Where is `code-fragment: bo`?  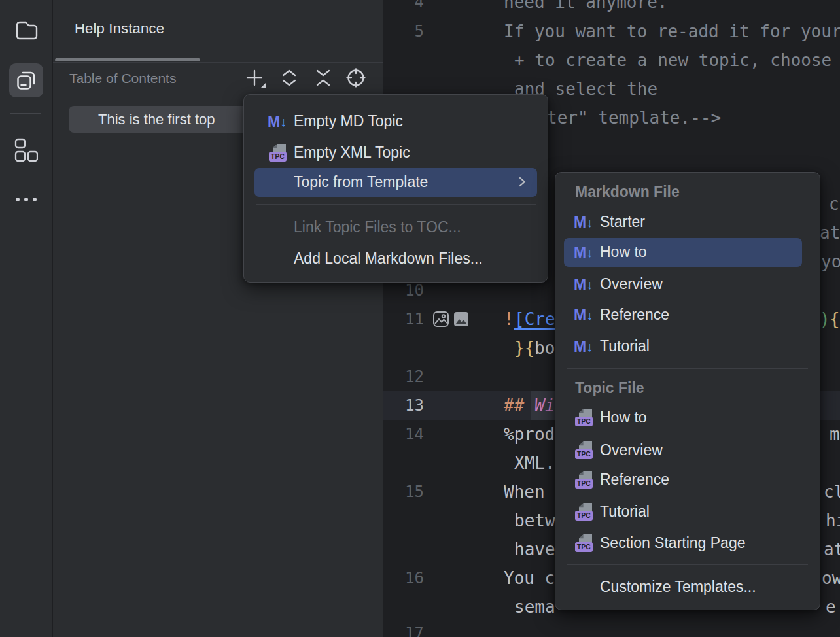
code-fragment: bo is located at coordinates (544, 348).